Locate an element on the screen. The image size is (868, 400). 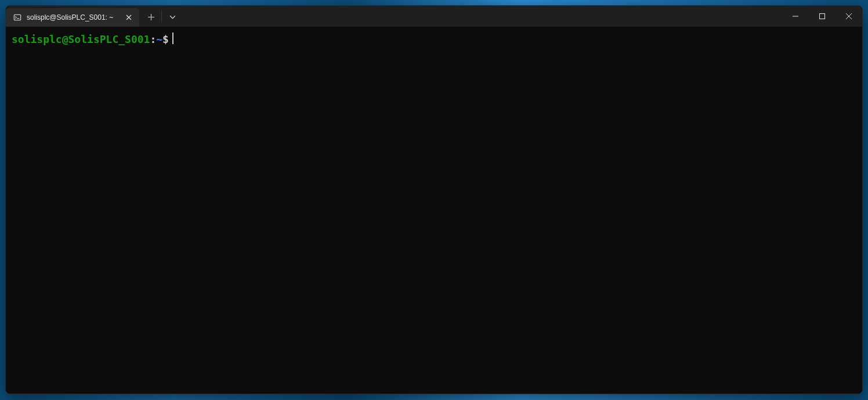
window-controls is located at coordinates (822, 16).